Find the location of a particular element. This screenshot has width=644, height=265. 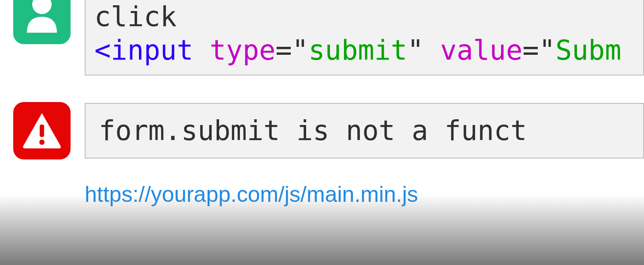

html-tag: <input is located at coordinates (144, 50).